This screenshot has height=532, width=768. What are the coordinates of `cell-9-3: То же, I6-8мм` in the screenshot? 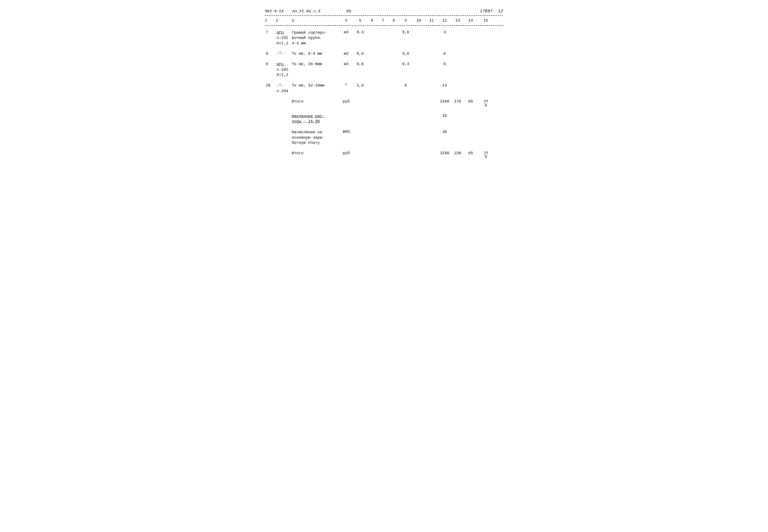 It's located at (315, 64).